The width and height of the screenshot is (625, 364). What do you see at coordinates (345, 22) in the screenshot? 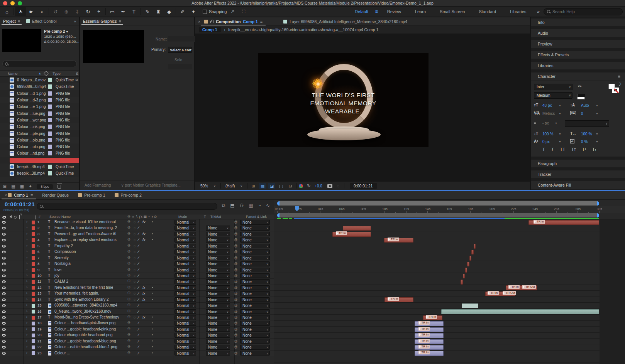
I see `tab-layer: Layer 6995086_Artificial Intelligence_Me…` at bounding box center [345, 22].